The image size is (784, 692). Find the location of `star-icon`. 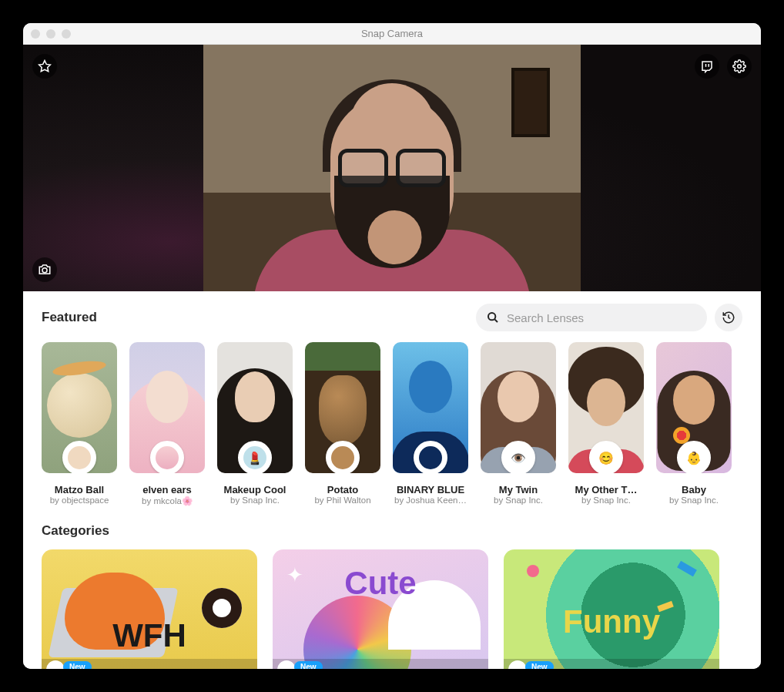

star-icon is located at coordinates (45, 66).